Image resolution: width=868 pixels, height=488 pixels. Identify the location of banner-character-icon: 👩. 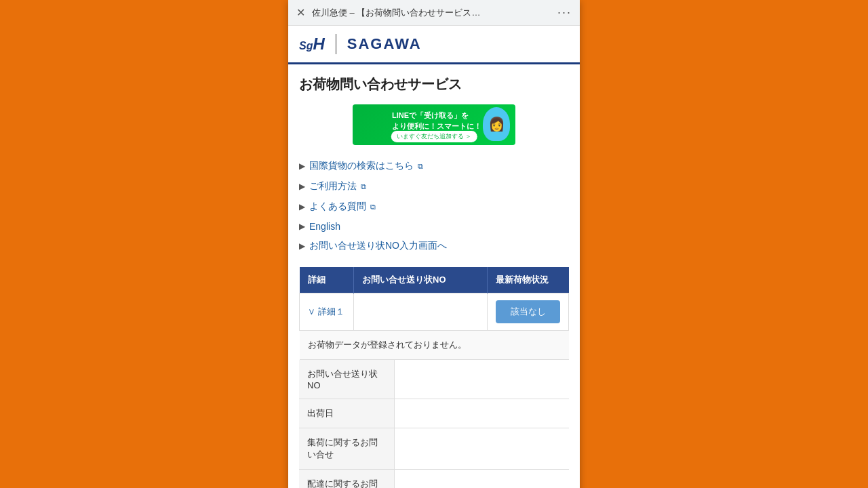
(496, 124).